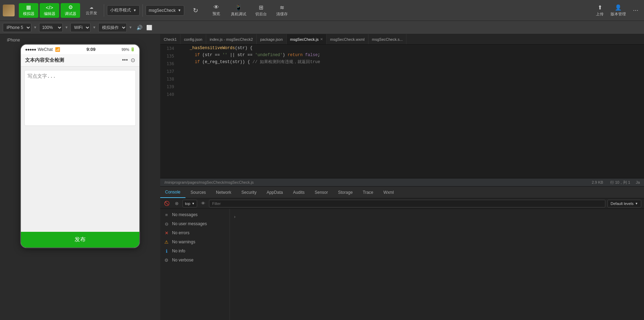  What do you see at coordinates (51, 28) in the screenshot?
I see `zoom-select: 100%` at bounding box center [51, 28].